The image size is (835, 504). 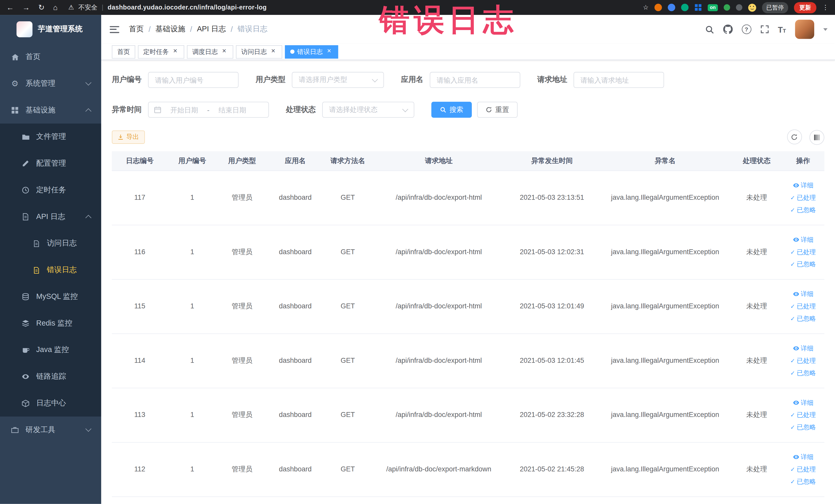 I want to click on extension-icon-orange, so click(x=658, y=7).